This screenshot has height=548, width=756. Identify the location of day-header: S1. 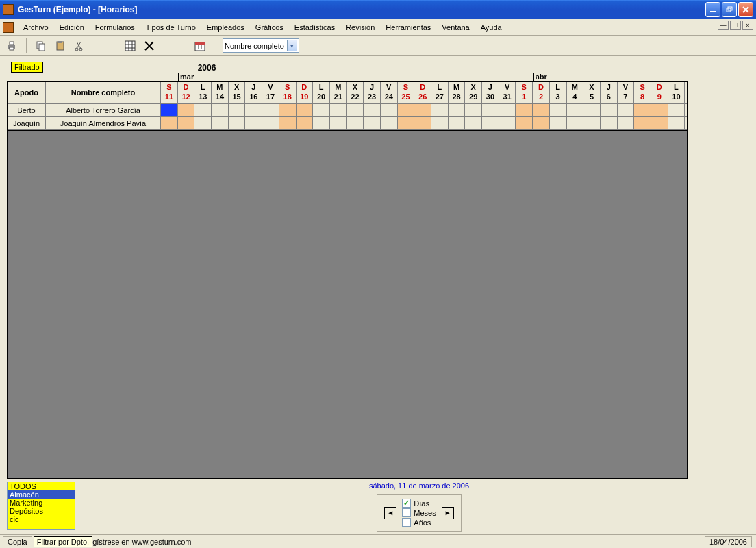
(525, 92).